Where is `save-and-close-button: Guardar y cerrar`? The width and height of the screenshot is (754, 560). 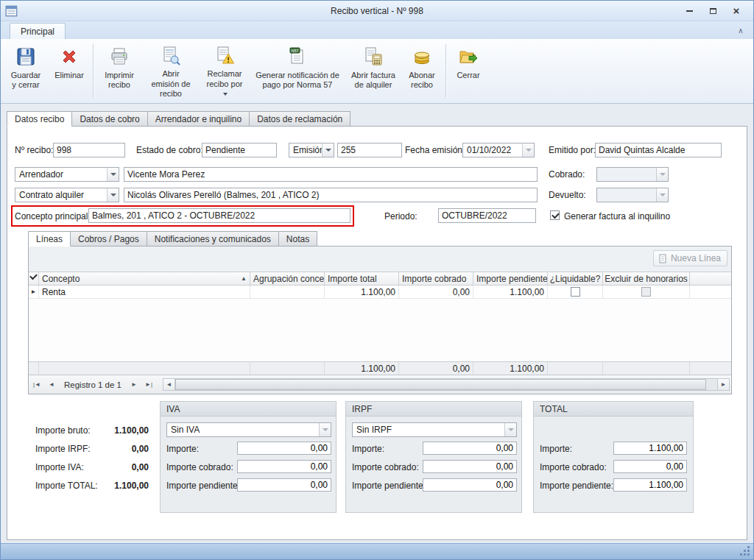 save-and-close-button: Guardar y cerrar is located at coordinates (26, 71).